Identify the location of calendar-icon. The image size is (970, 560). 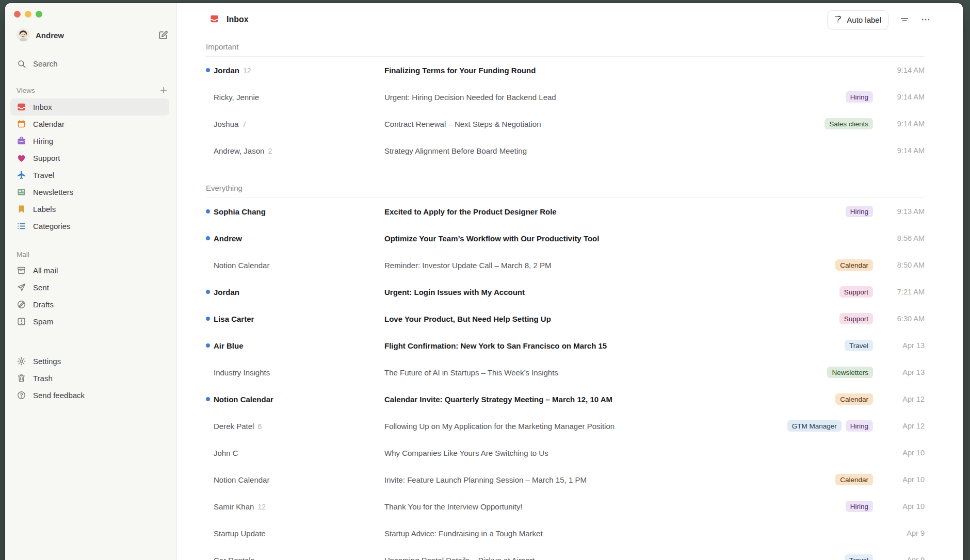
(22, 124).